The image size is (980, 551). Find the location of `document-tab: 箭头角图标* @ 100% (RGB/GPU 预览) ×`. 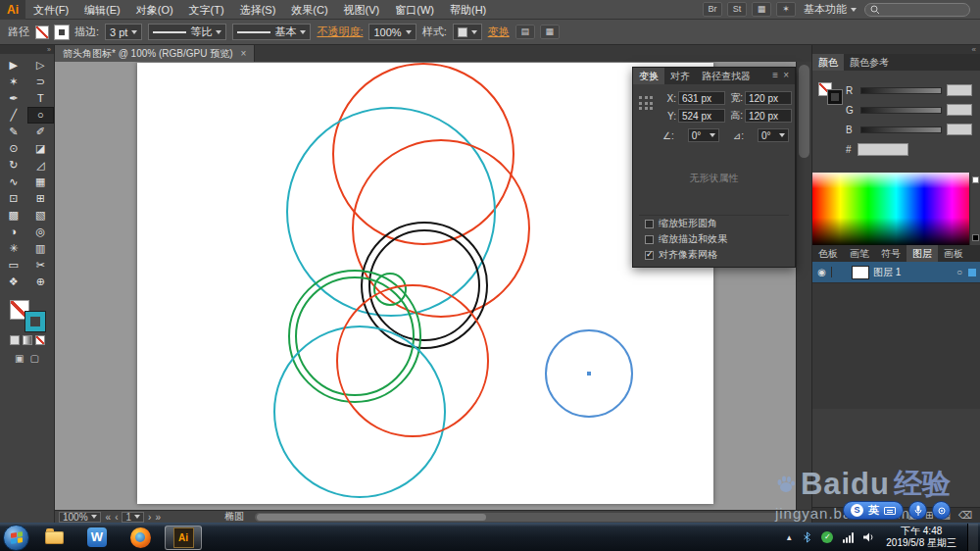

document-tab: 箭头角图标* @ 100% (RGB/GPU 预览) × is located at coordinates (155, 53).